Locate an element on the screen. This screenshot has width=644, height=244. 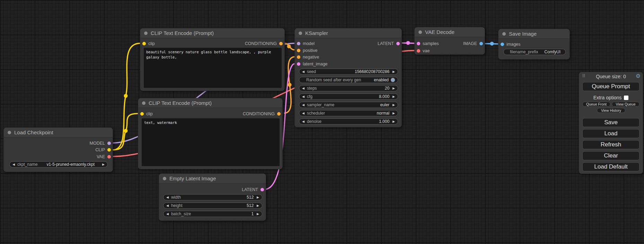
input-negative: negative is located at coordinates (308, 57).